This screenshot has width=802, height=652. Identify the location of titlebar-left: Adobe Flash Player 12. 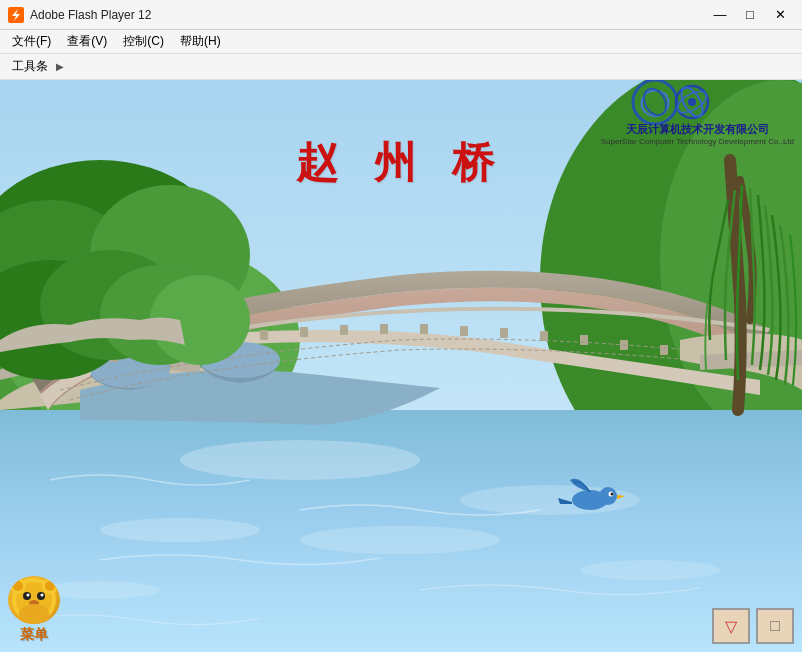
(80, 15).